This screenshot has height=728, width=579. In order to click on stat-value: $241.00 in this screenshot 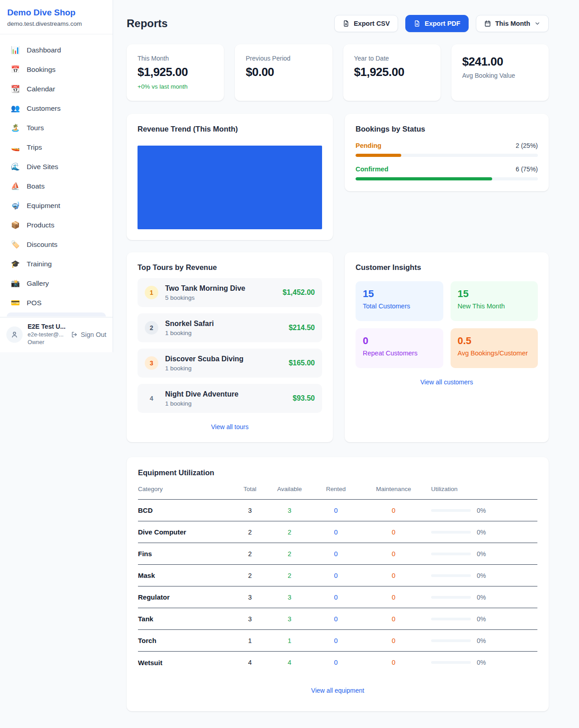, I will do `click(500, 61)`.